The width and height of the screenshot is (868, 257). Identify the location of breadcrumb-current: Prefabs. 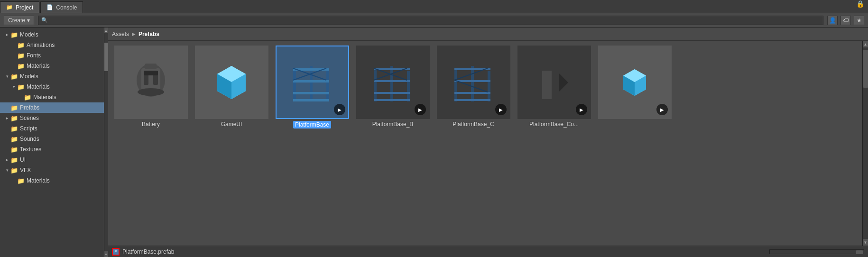
(149, 34).